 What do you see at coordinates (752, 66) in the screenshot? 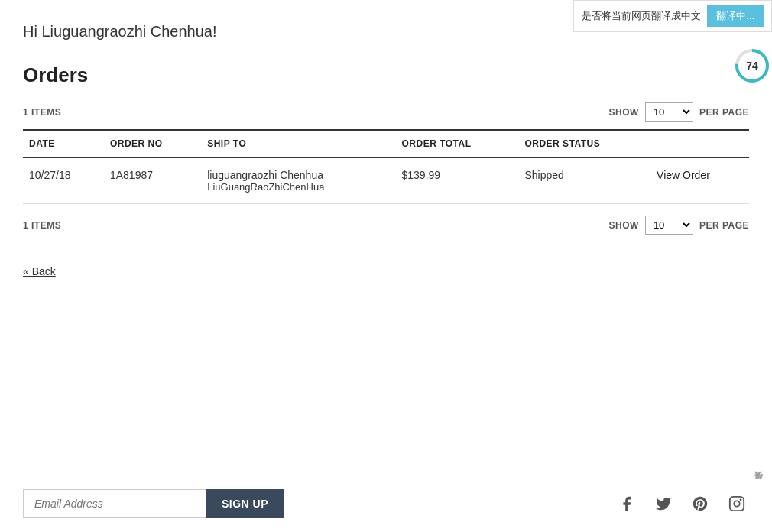
I see `progress-circle: 74` at bounding box center [752, 66].